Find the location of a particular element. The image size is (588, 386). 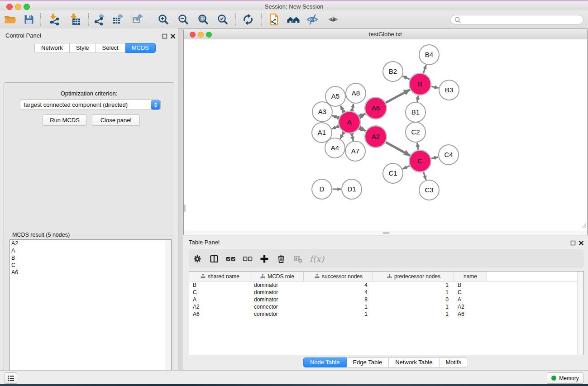

delete-columns-button is located at coordinates (281, 259).